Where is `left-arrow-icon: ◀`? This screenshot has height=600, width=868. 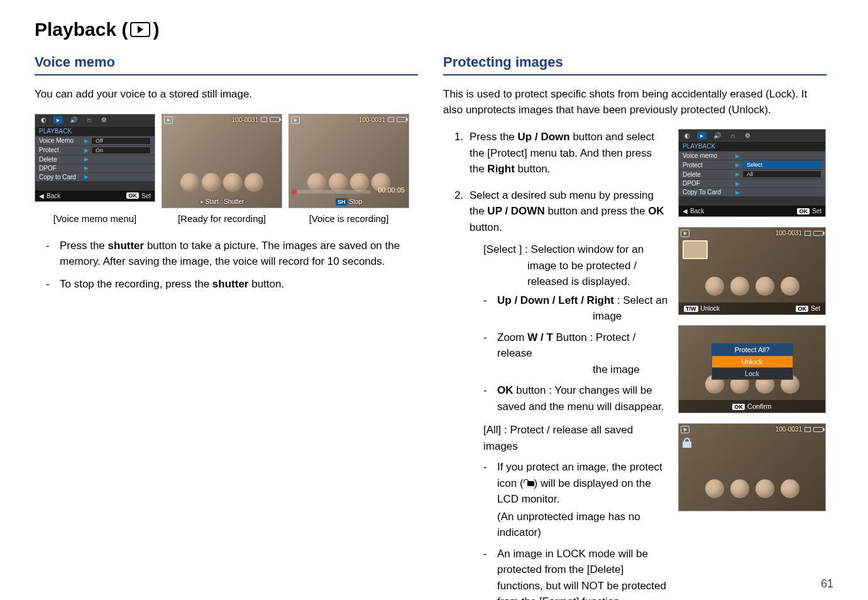 left-arrow-icon: ◀ is located at coordinates (41, 196).